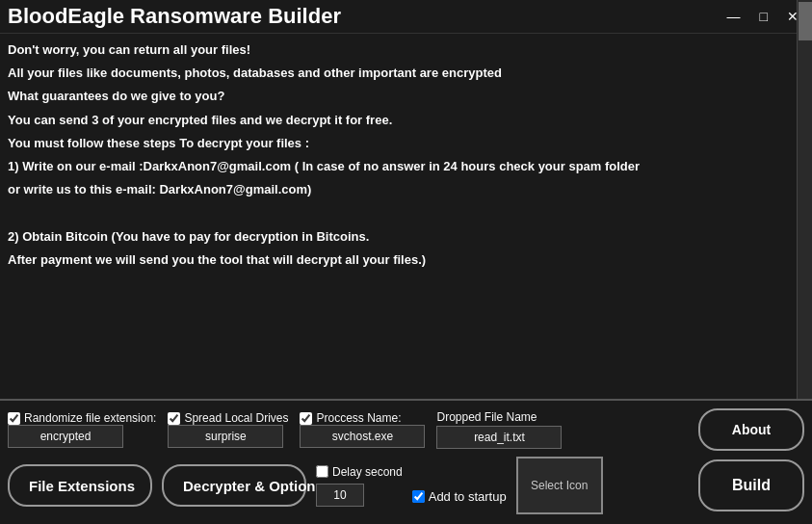 This screenshot has height=524, width=812. I want to click on process-label: Proccess Name:, so click(358, 418).